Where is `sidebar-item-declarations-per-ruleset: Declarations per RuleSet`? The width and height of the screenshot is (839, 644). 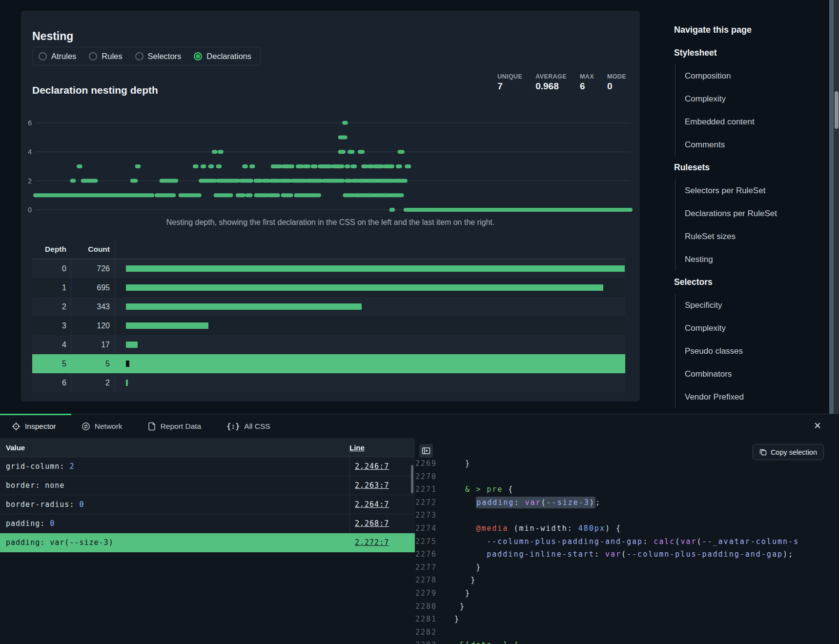 sidebar-item-declarations-per-ruleset: Declarations per RuleSet is located at coordinates (753, 214).